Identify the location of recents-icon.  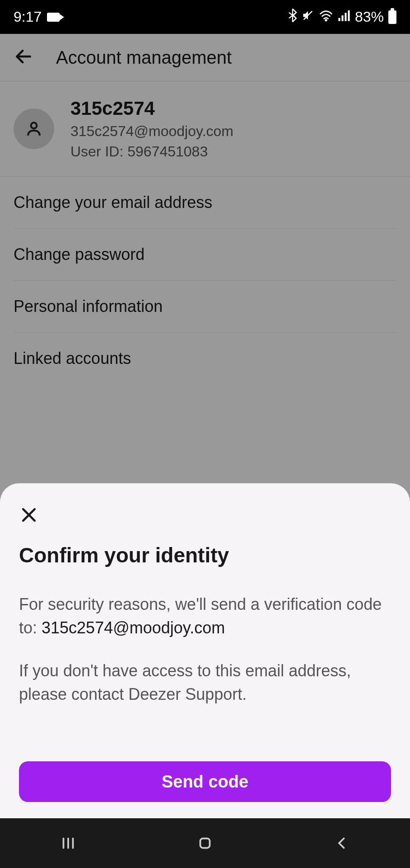
(68, 843).